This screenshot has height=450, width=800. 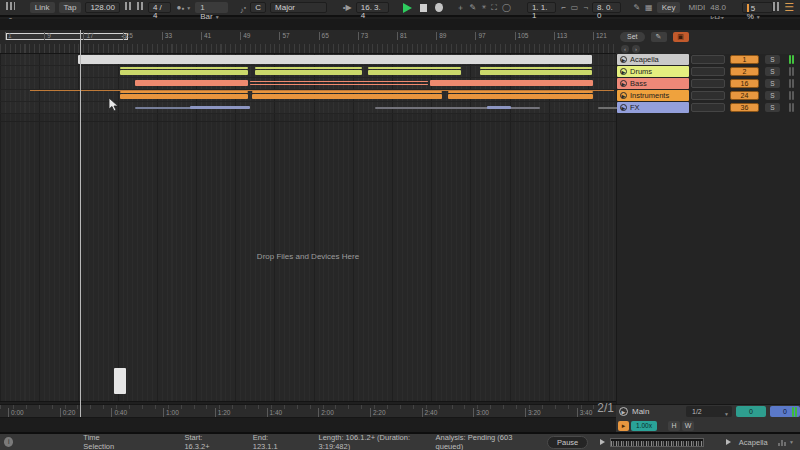 What do you see at coordinates (128, 8) in the screenshot?
I see `nudge-down-icon` at bounding box center [128, 8].